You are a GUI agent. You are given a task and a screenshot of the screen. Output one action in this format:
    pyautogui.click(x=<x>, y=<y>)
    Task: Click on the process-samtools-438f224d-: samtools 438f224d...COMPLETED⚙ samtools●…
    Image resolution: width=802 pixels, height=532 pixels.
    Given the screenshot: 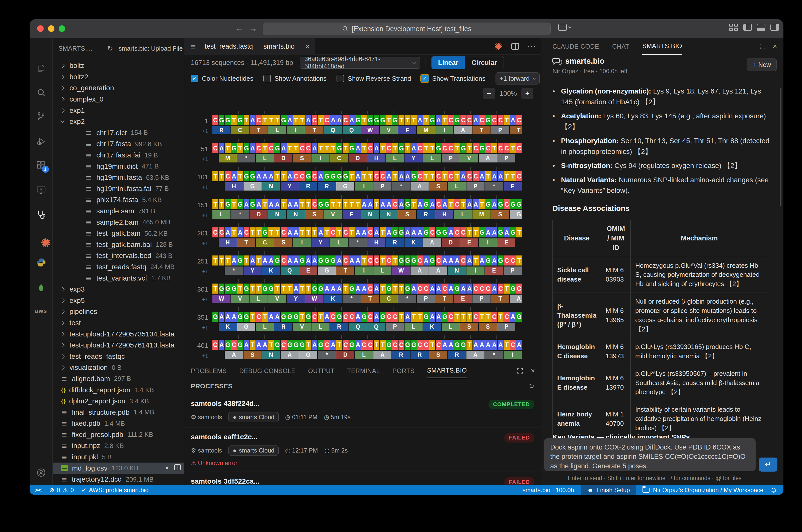 What is the action you would take?
    pyautogui.click(x=362, y=411)
    